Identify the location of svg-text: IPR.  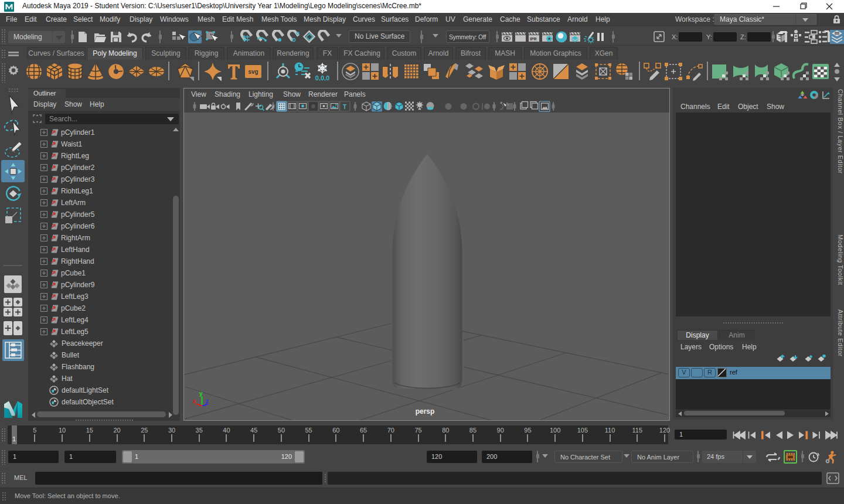
(533, 39).